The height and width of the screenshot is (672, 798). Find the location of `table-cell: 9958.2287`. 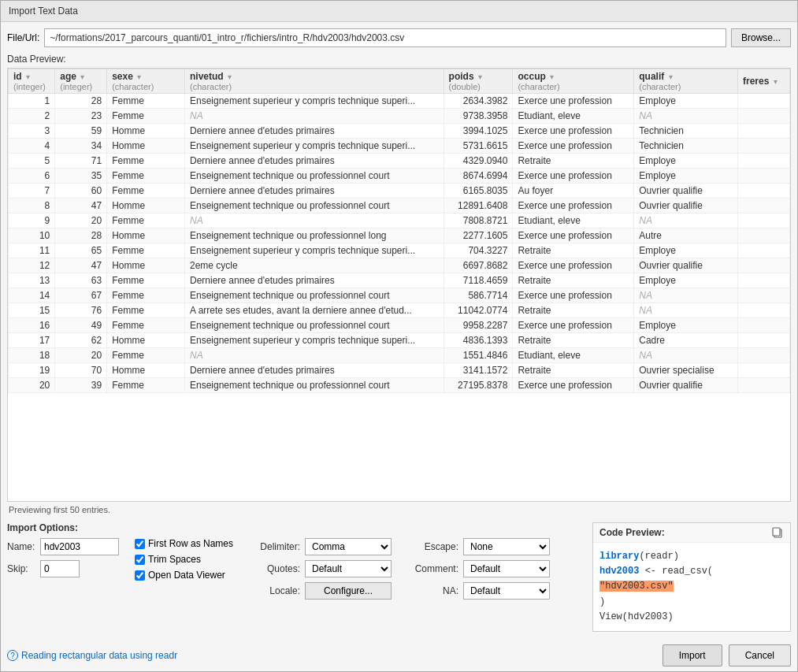

table-cell: 9958.2287 is located at coordinates (478, 326).